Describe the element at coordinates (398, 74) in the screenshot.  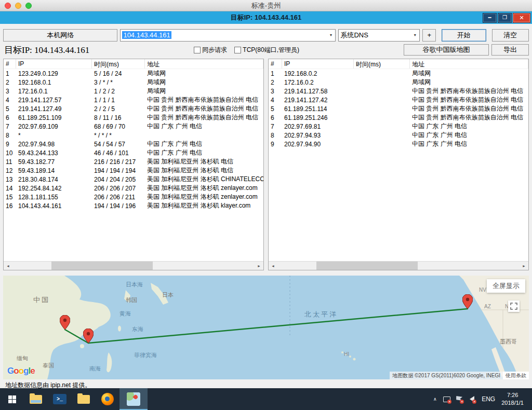
I see `table-row: 1 192.168.0.2 局域网` at that location.